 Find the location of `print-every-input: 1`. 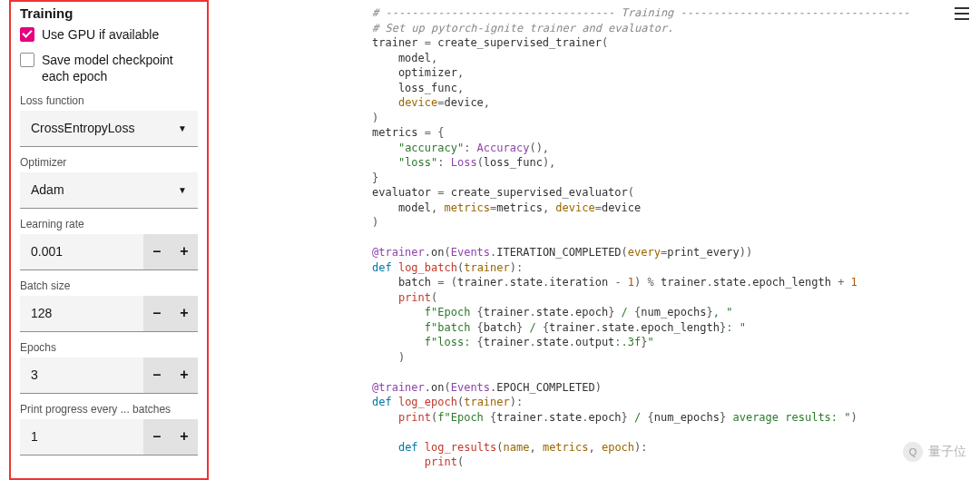

print-every-input: 1 is located at coordinates (82, 437).